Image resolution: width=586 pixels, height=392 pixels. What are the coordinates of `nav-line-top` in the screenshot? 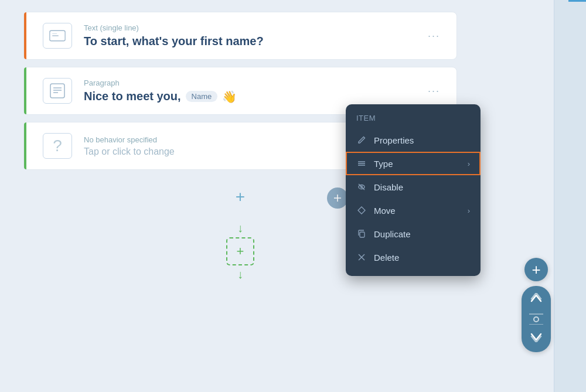 It's located at (536, 314).